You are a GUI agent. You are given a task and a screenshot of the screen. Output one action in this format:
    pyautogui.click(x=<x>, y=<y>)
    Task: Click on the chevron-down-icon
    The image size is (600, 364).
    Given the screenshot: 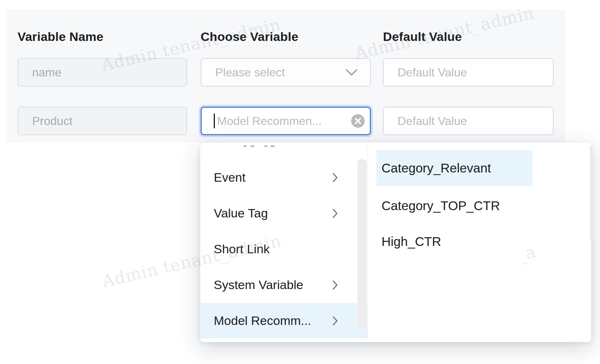 What is the action you would take?
    pyautogui.click(x=352, y=72)
    